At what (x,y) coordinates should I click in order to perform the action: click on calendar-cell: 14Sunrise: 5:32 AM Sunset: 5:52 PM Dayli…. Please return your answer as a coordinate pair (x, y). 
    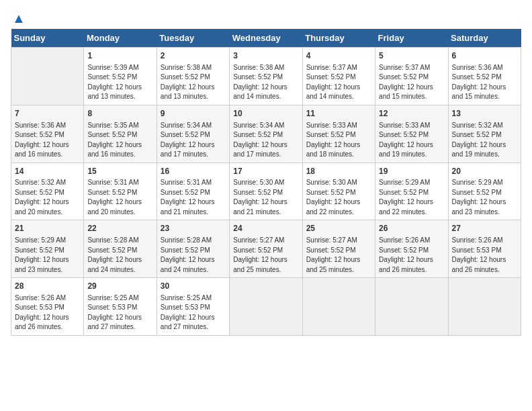
    Looking at the image, I should click on (48, 191).